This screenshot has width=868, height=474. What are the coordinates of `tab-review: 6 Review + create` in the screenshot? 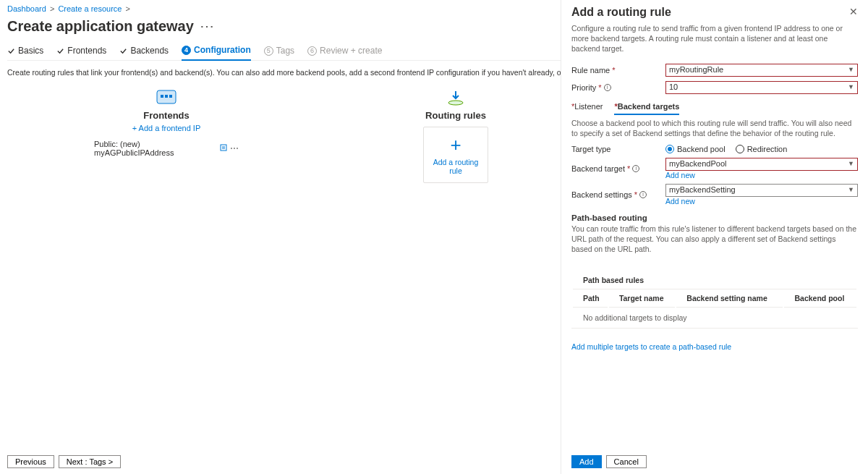 It's located at (344, 53).